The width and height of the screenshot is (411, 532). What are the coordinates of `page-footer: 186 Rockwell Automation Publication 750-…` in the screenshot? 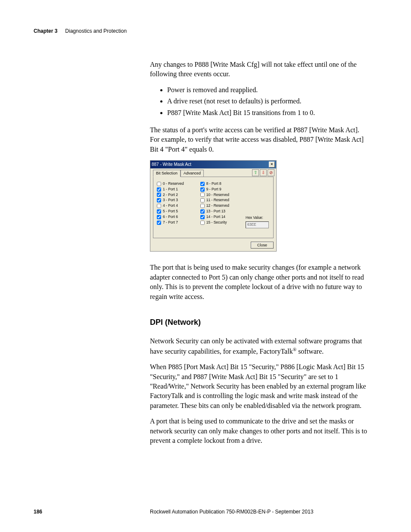 It's located at (206, 512).